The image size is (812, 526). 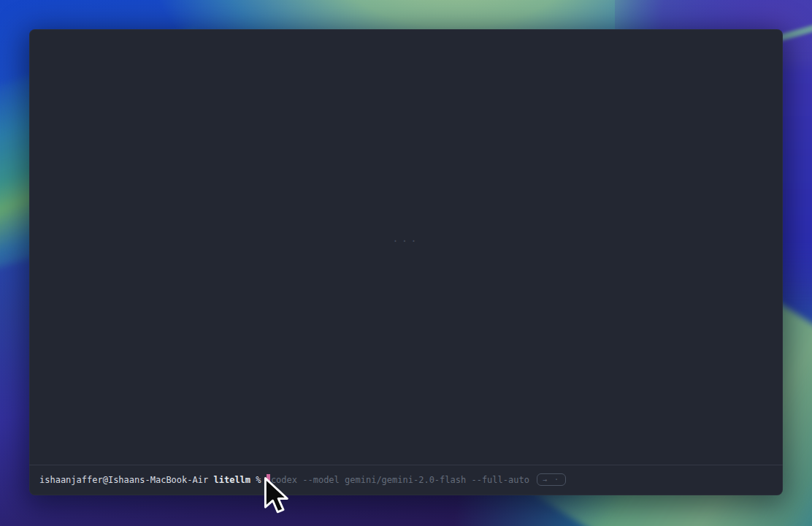 I want to click on prompt-user-host: ishaanjaffer@Ishaans-MacBook-Air, so click(x=124, y=480).